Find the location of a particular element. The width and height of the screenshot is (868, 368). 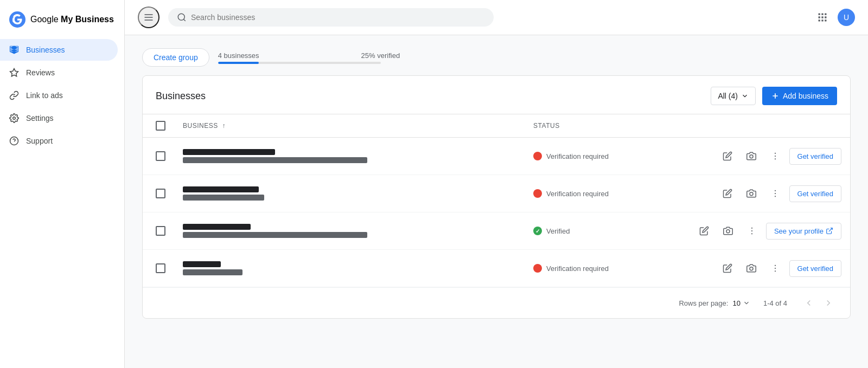

sidebar-item-reviews: Reviews is located at coordinates (59, 73).